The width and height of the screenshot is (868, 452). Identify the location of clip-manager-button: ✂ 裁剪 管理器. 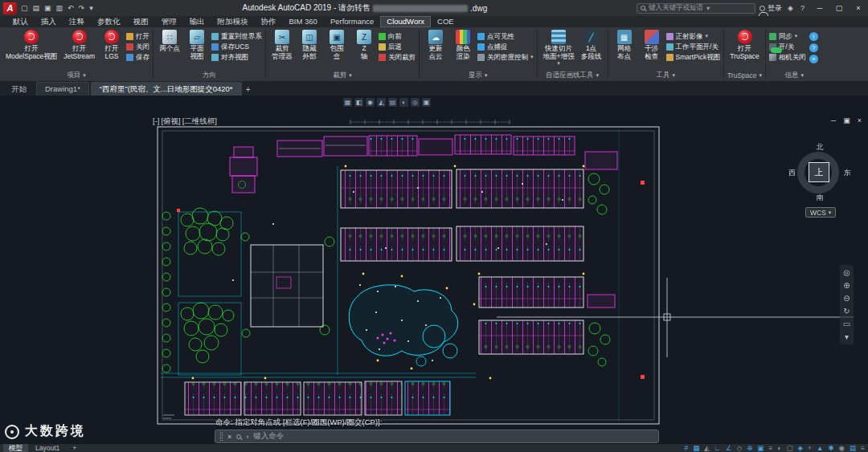
(282, 45).